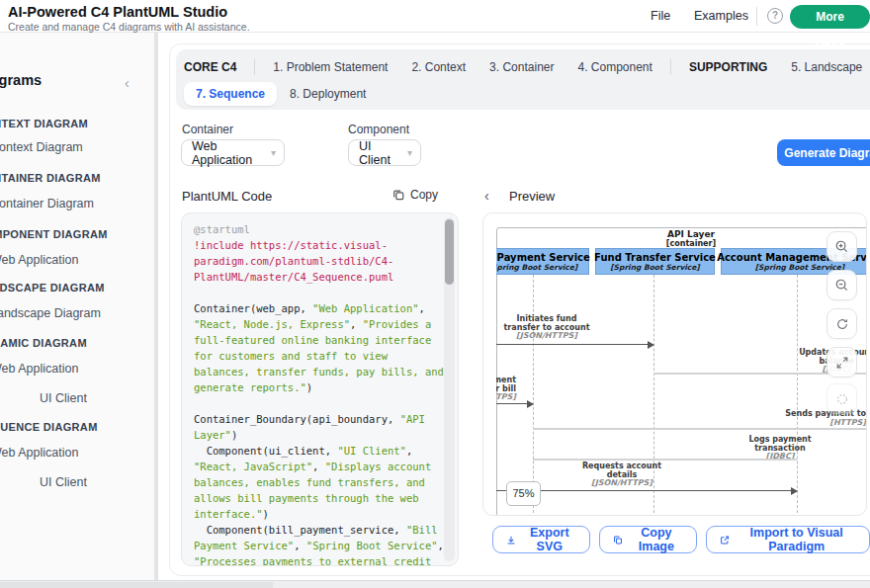  What do you see at coordinates (522, 67) in the screenshot?
I see `tab-container: 3. Container` at bounding box center [522, 67].